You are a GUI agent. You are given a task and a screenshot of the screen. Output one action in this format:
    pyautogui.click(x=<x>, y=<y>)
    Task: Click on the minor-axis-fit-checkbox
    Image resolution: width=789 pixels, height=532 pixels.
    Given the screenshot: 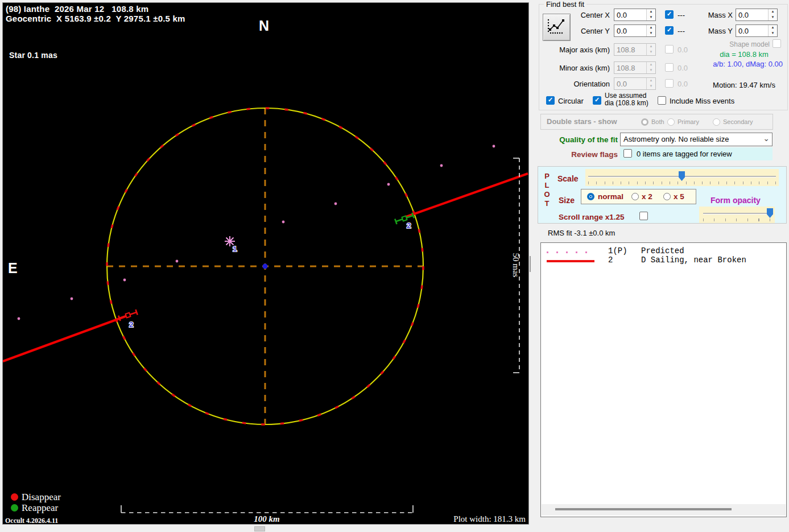 What is the action you would take?
    pyautogui.click(x=669, y=67)
    